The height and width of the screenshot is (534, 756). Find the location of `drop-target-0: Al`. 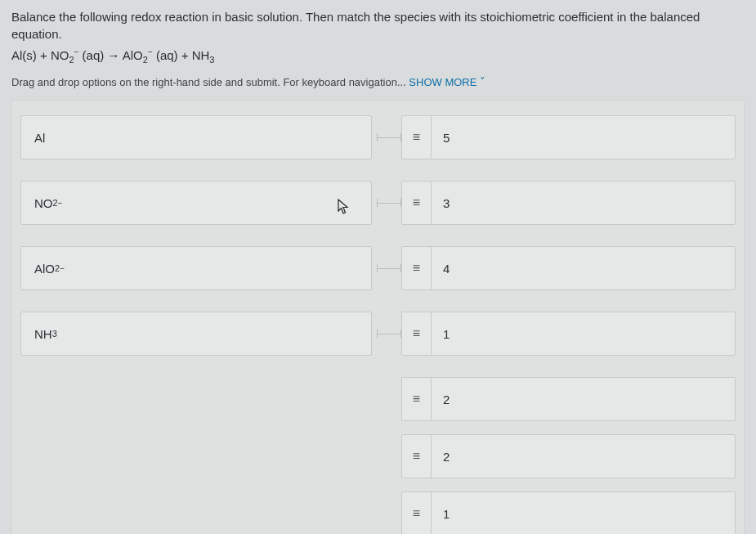

drop-target-0: Al is located at coordinates (196, 137).